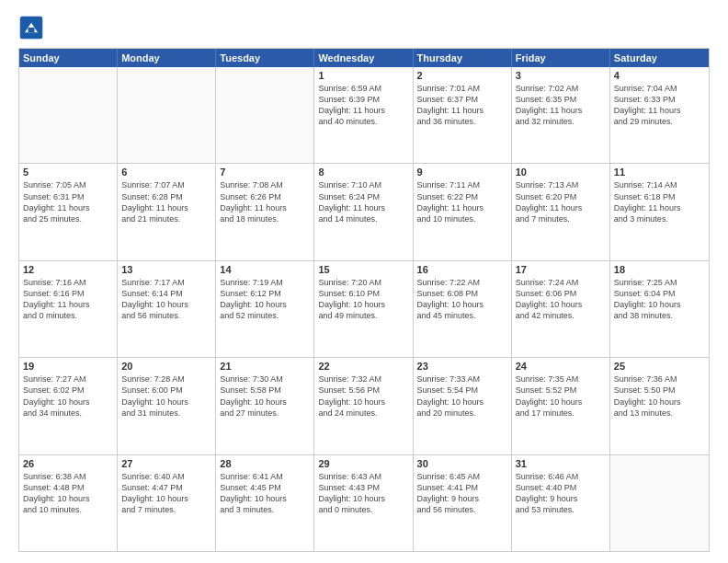 The width and height of the screenshot is (728, 563). I want to click on day-cell-7: 7Sunrise: 7:08 AM Sunset: 6:26 PM Daylig…, so click(265, 212).